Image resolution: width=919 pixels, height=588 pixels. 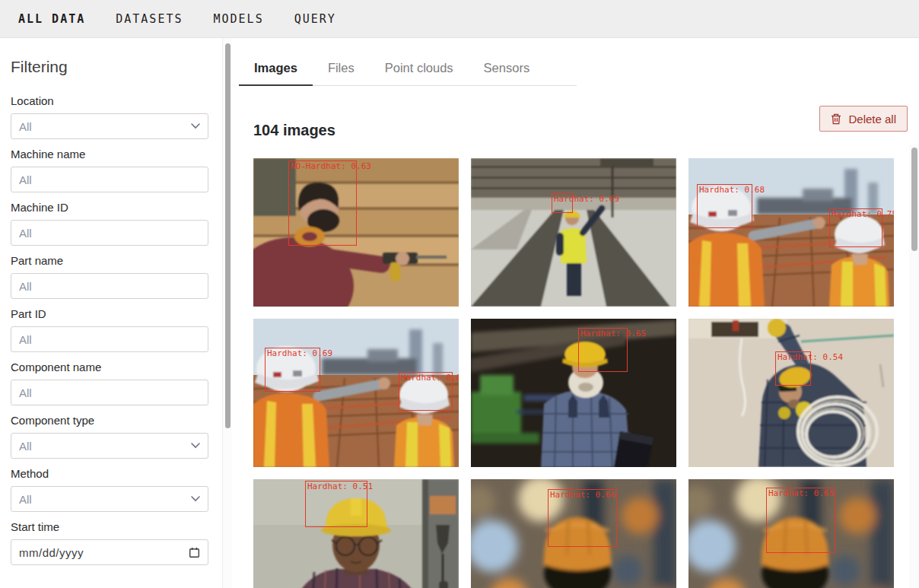 I want to click on photo-electrician-cable-coil, so click(x=791, y=393).